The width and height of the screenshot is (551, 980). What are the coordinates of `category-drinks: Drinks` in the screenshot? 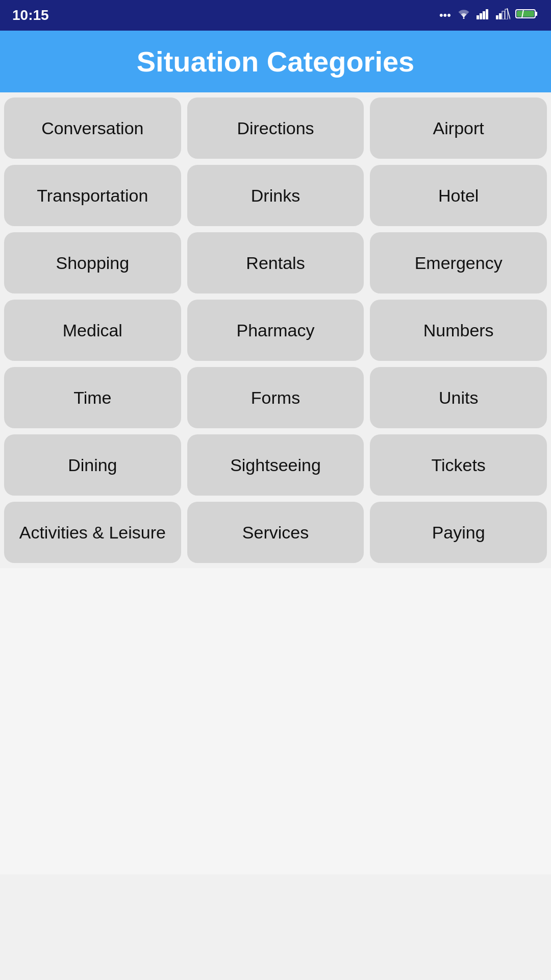 It's located at (276, 195).